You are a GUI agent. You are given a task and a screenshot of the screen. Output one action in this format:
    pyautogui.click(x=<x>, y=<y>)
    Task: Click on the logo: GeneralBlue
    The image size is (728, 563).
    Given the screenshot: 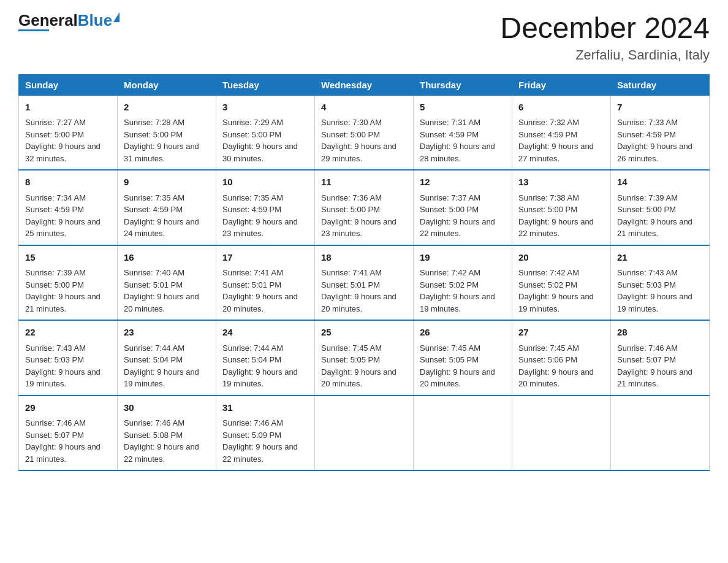 What is the action you would take?
    pyautogui.click(x=69, y=22)
    